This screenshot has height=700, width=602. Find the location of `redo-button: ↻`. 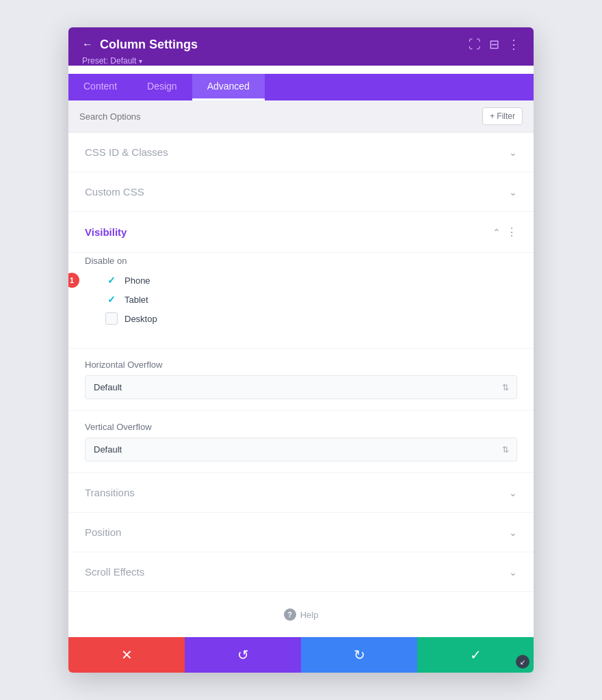

redo-button: ↻ is located at coordinates (359, 655).